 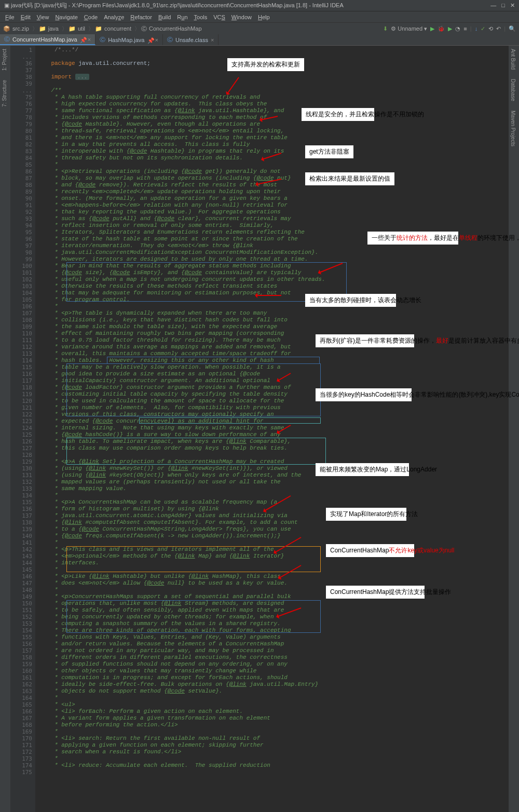 What do you see at coordinates (432, 29) in the screenshot?
I see `run-icon: ▶` at bounding box center [432, 29].